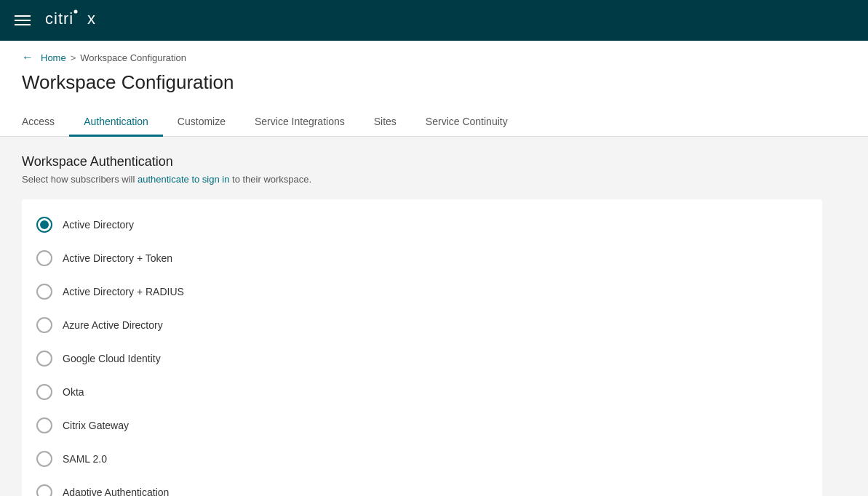  Describe the element at coordinates (422, 225) in the screenshot. I see `radio-option-active-directory: Active Directory` at that location.